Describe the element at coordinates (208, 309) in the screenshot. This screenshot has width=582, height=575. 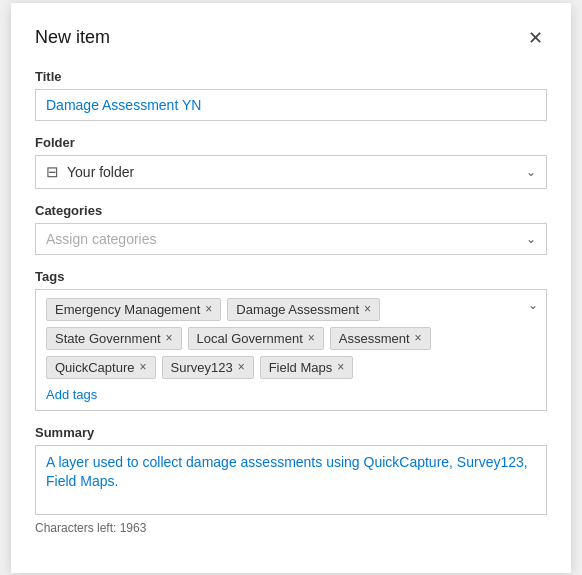
I see `tag-close-emergency-management: ×` at that location.